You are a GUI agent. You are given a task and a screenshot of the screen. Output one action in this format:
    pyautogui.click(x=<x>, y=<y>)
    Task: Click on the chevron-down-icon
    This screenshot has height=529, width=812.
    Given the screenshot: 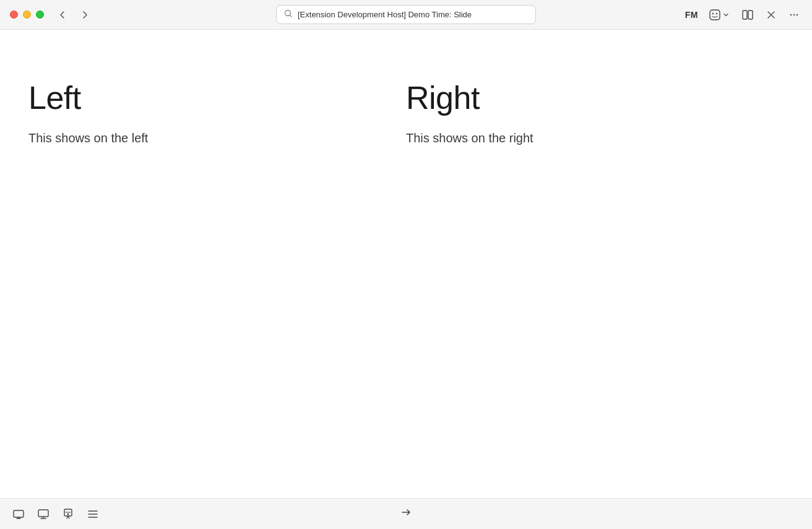 What is the action you would take?
    pyautogui.click(x=726, y=15)
    